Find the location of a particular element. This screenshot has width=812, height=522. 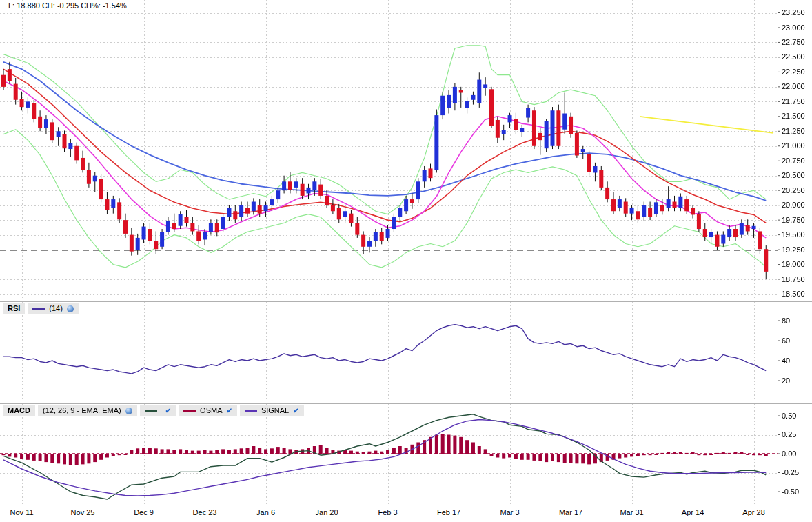

x-axis-label: Nov 25 is located at coordinates (83, 512).